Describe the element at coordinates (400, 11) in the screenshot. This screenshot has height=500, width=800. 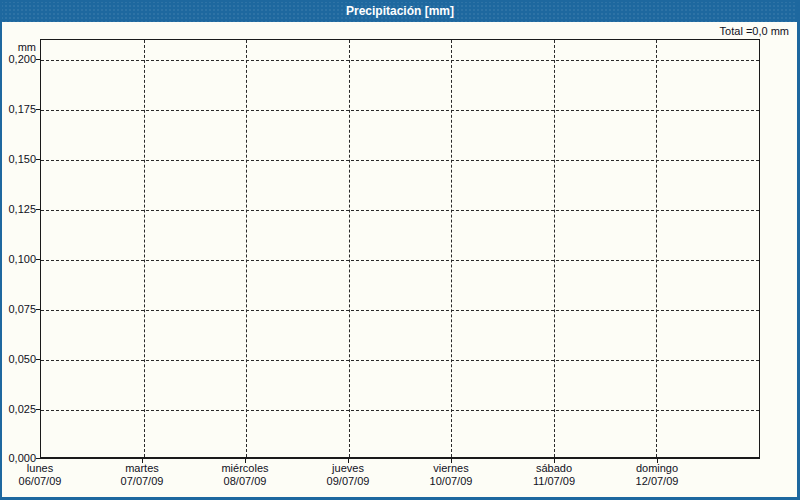
I see `chart-title: Precipitación [mm]` at that location.